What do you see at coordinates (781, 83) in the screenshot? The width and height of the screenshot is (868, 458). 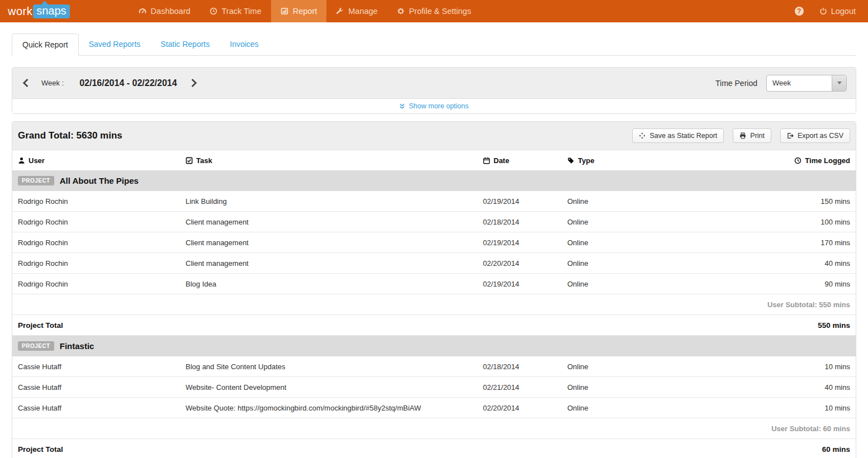 I see `time-period-group: Time Period Week` at bounding box center [781, 83].